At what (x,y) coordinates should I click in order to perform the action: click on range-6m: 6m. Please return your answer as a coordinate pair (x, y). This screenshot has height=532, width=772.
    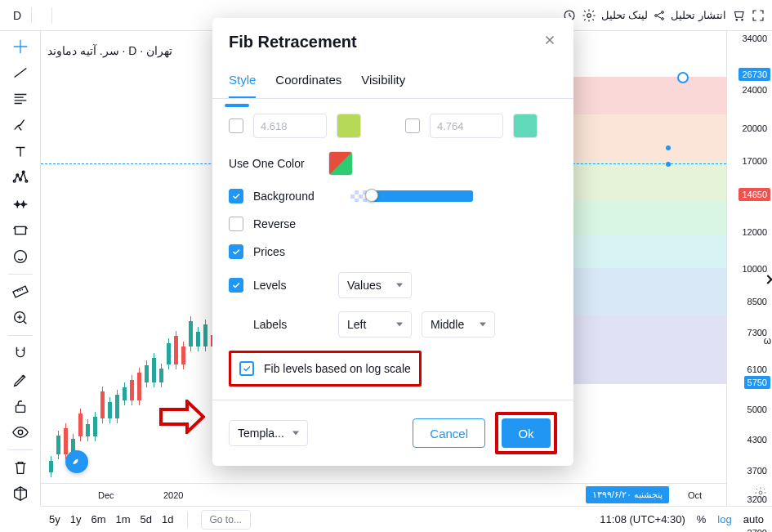
    Looking at the image, I should click on (98, 520).